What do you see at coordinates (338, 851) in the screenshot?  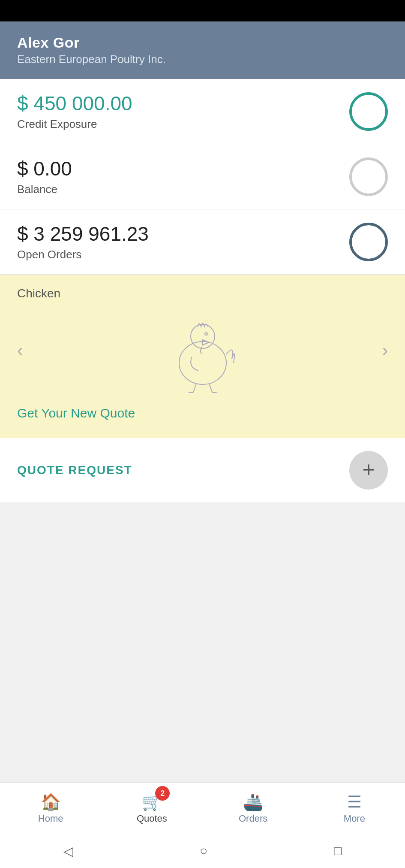 I see `android-recent-button: □` at bounding box center [338, 851].